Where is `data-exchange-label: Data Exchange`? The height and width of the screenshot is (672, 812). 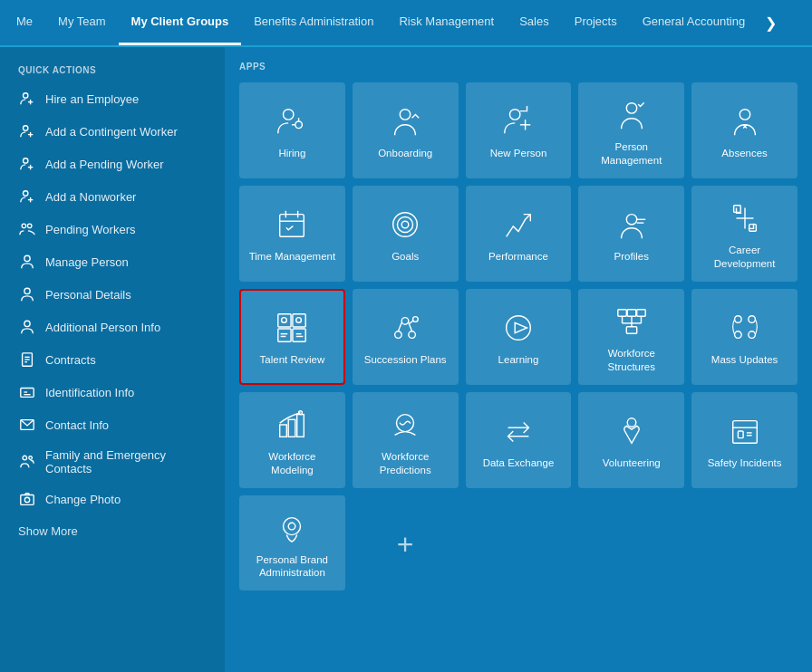 data-exchange-label: Data Exchange is located at coordinates (518, 464).